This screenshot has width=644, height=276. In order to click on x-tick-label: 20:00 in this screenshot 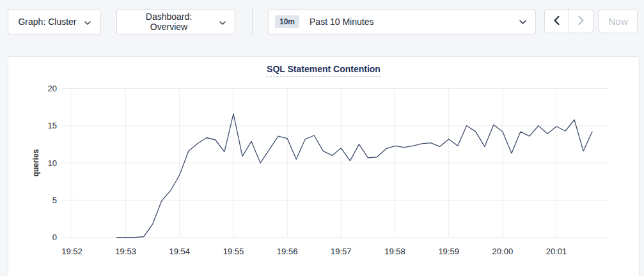, I will do `click(503, 252)`.